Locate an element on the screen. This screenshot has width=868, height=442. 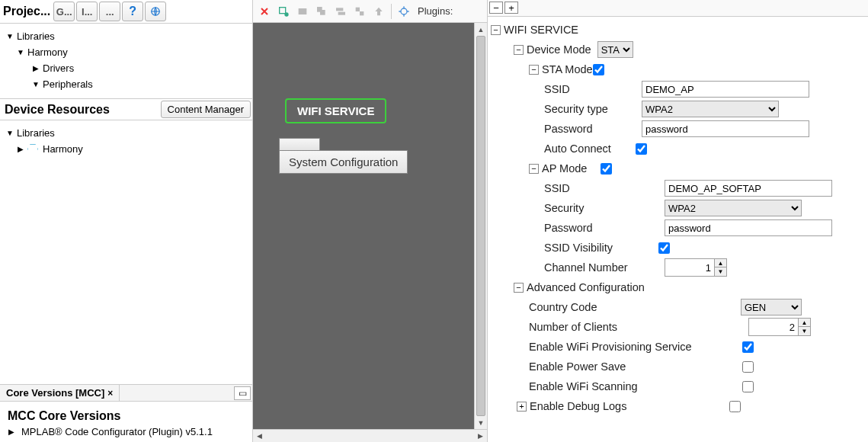
wifi-service-block: WIFI SERVICE is located at coordinates (335, 111).